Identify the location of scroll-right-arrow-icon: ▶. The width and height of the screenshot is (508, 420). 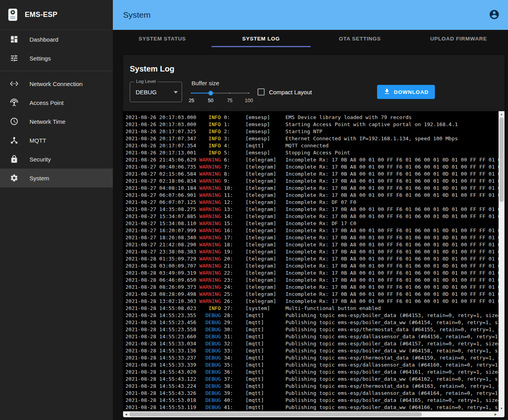
(495, 414).